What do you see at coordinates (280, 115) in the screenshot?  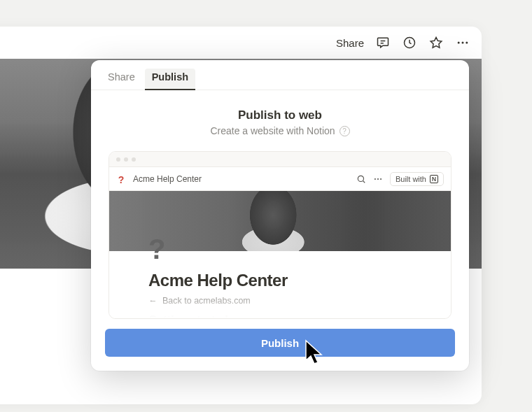 I see `modal-title: Publish to web` at bounding box center [280, 115].